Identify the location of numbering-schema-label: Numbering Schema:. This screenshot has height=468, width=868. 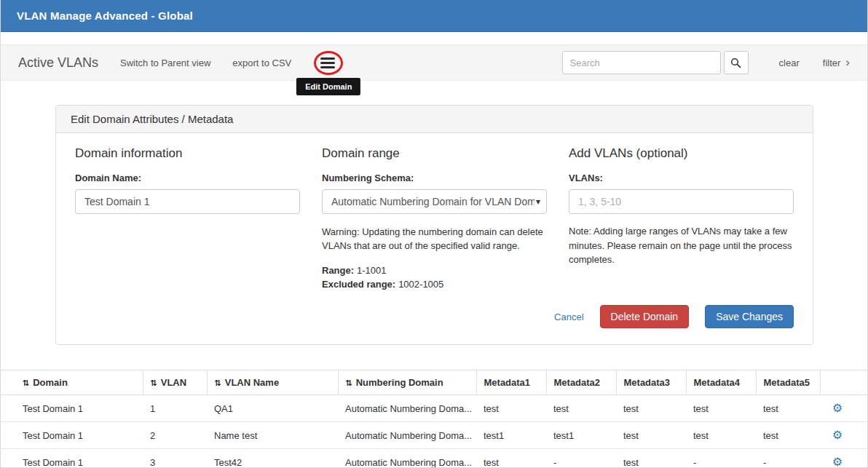
(434, 178).